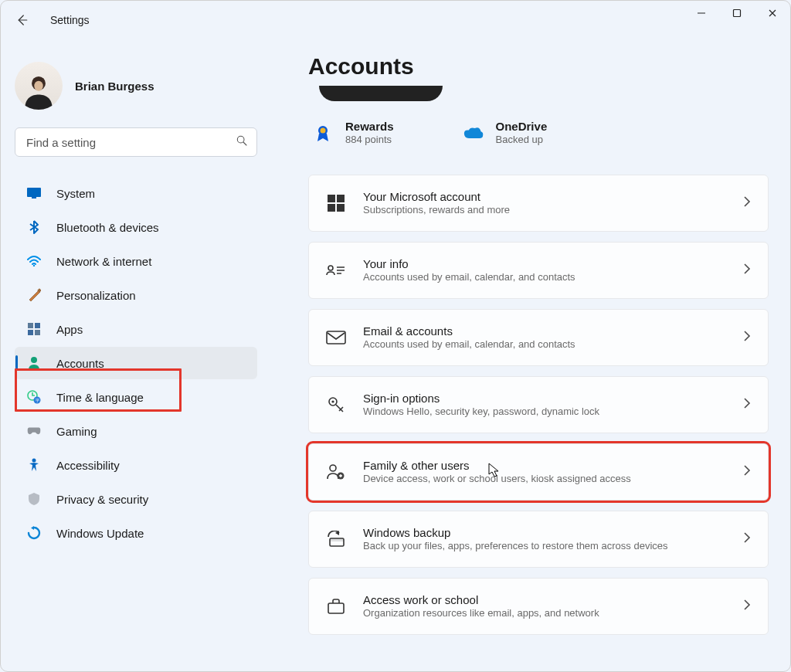 The image size is (791, 672). What do you see at coordinates (136, 193) in the screenshot?
I see `sidebar-item-system: System` at bounding box center [136, 193].